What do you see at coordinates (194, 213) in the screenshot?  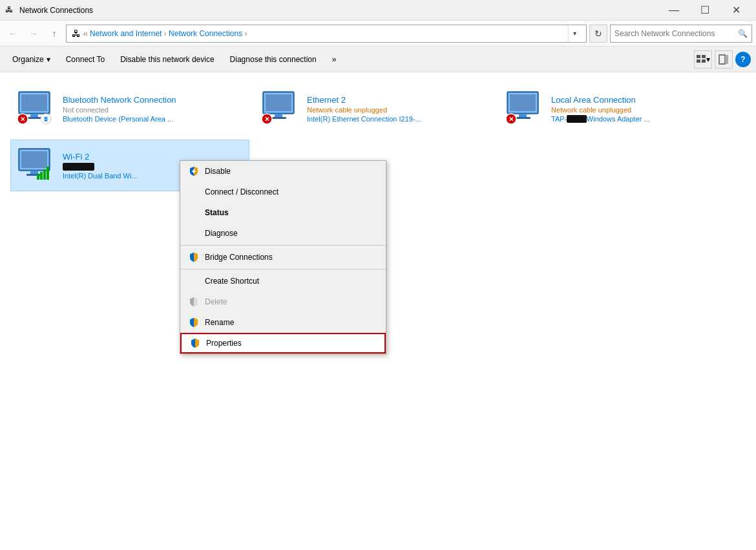 I see `ctx-status-icon` at bounding box center [194, 213].